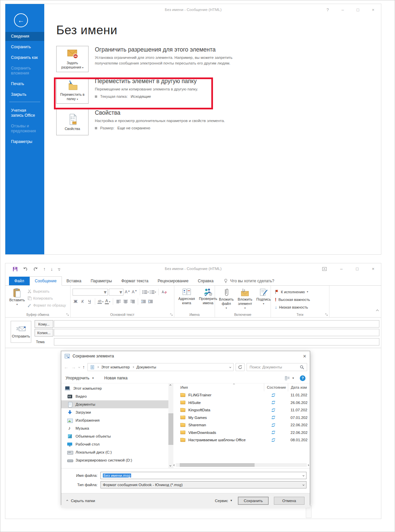 This screenshot has width=395, height=532. What do you see at coordinates (116, 378) in the screenshot?
I see `new-folder-button: Новая папка` at bounding box center [116, 378].